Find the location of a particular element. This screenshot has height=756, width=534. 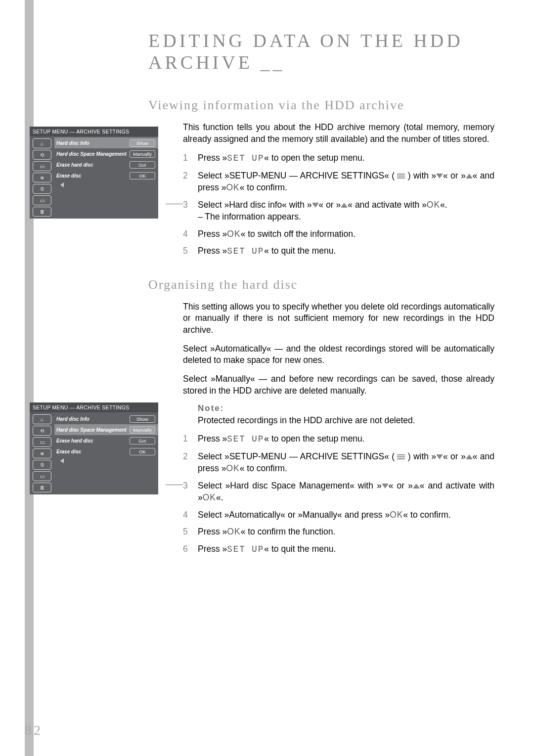

osd-row-label: Erase hard disc is located at coordinates (93, 165).